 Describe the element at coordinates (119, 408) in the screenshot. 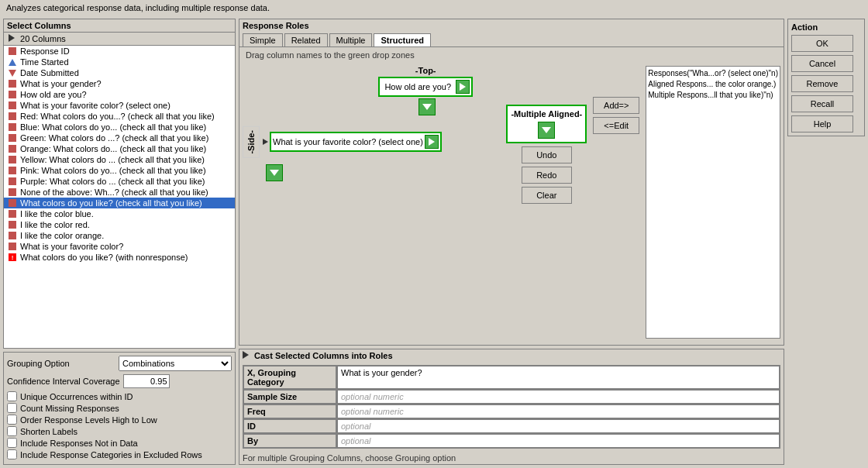

I see `grouping-section: Grouping Option Combinations Confidence …` at that location.